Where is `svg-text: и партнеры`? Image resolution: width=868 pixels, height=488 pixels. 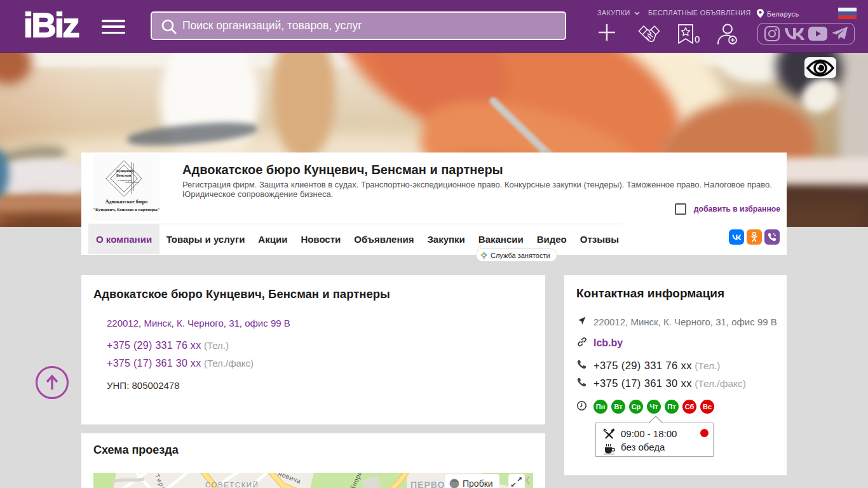
svg-text: и партнеры is located at coordinates (125, 180).